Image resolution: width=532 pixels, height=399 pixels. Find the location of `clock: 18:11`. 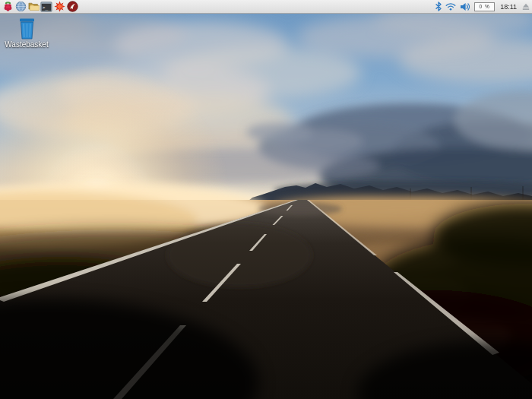

clock: 18:11 is located at coordinates (508, 7).